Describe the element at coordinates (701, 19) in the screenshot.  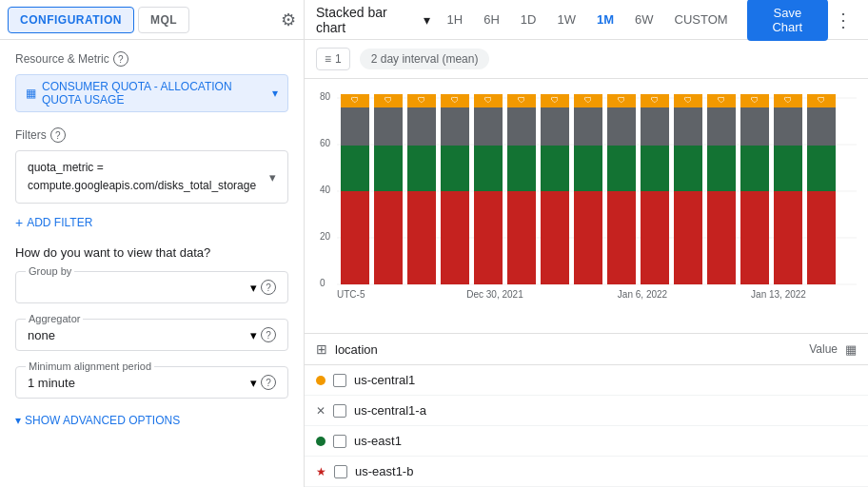
I see `time-custom: CUSTOM` at that location.